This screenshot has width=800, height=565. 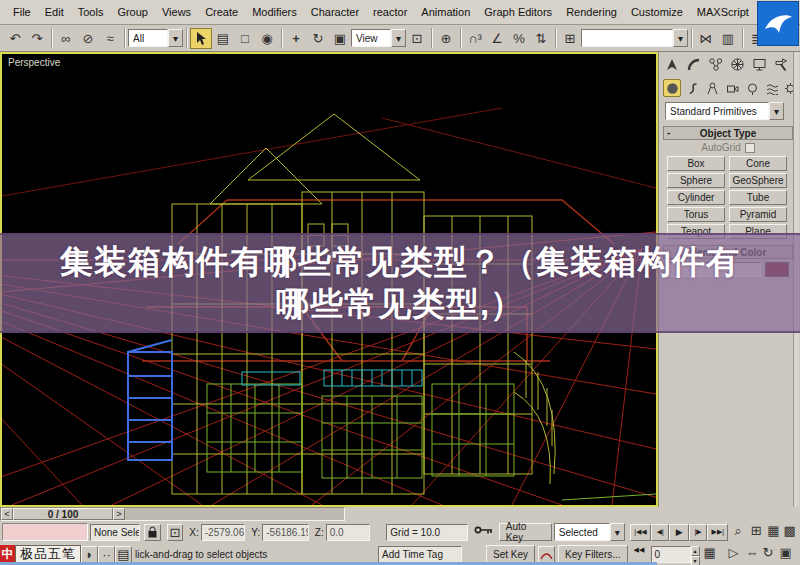 What do you see at coordinates (88, 38) in the screenshot?
I see `unlink-icon: ⊘` at bounding box center [88, 38].